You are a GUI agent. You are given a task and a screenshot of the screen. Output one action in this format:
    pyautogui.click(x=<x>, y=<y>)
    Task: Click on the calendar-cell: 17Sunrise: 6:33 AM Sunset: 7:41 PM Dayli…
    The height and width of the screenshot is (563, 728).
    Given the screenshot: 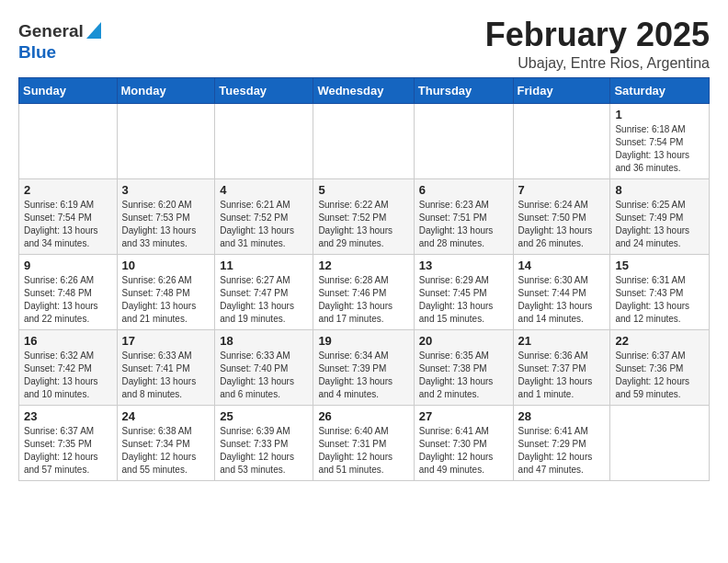 What is the action you would take?
    pyautogui.click(x=165, y=367)
    